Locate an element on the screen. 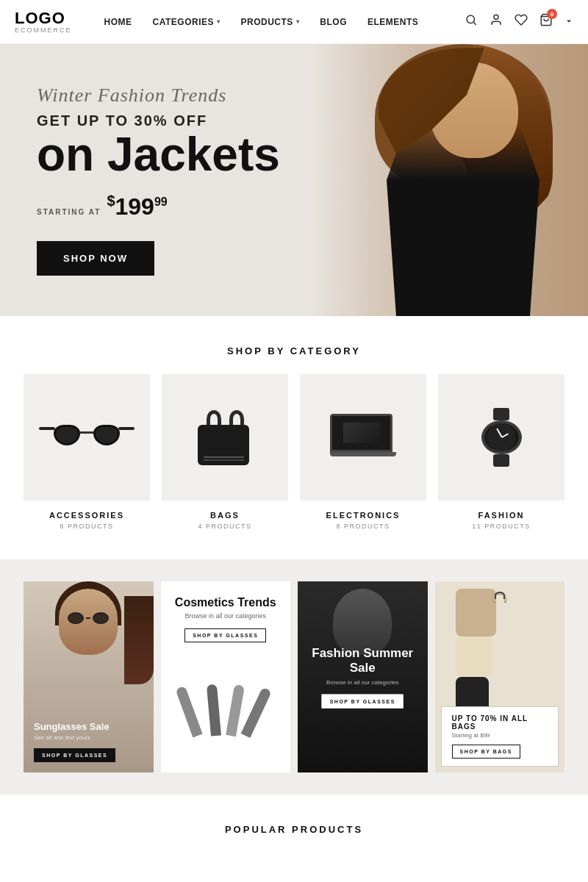  hero-price-row: STARTING AT $19999 is located at coordinates (159, 207).